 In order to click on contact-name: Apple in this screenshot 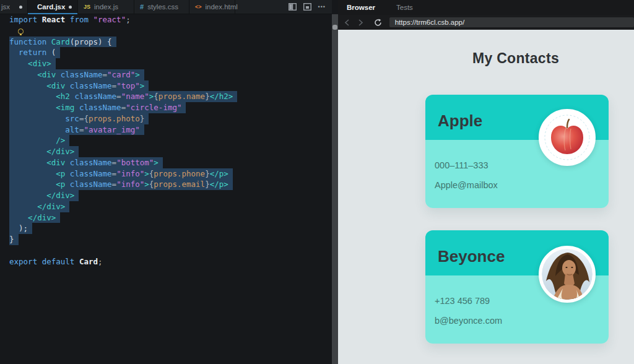, I will do `click(460, 121)`.